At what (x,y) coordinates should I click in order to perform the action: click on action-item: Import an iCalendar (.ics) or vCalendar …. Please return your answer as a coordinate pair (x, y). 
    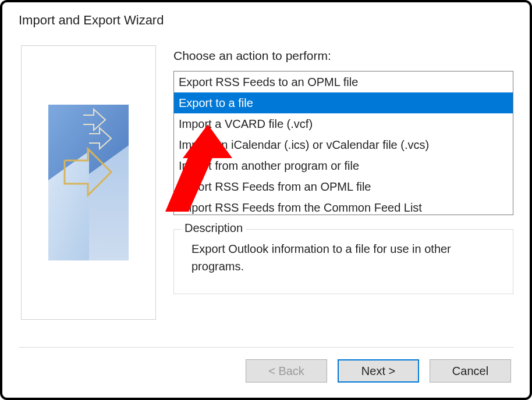
    Looking at the image, I should click on (343, 145).